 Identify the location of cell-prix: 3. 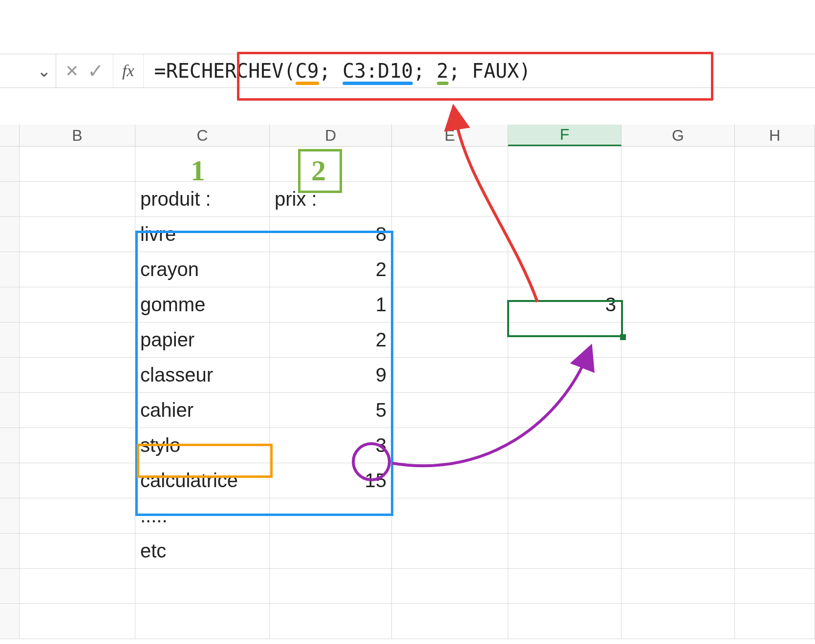
(331, 446).